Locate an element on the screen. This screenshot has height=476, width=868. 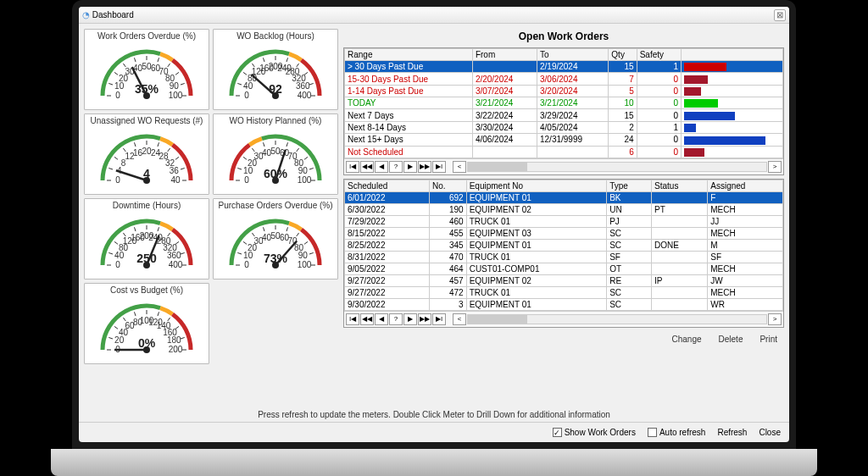
table-row: Not Scheduled60 is located at coordinates (565, 152).